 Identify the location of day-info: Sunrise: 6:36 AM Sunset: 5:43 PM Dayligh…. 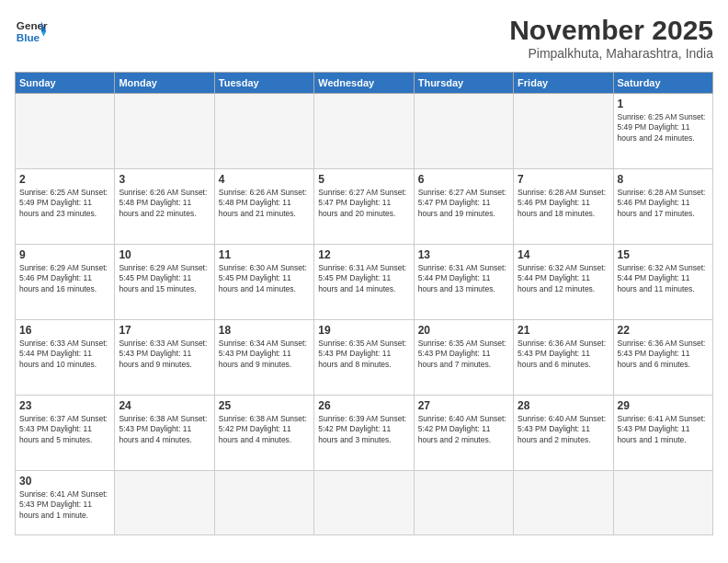
(563, 354).